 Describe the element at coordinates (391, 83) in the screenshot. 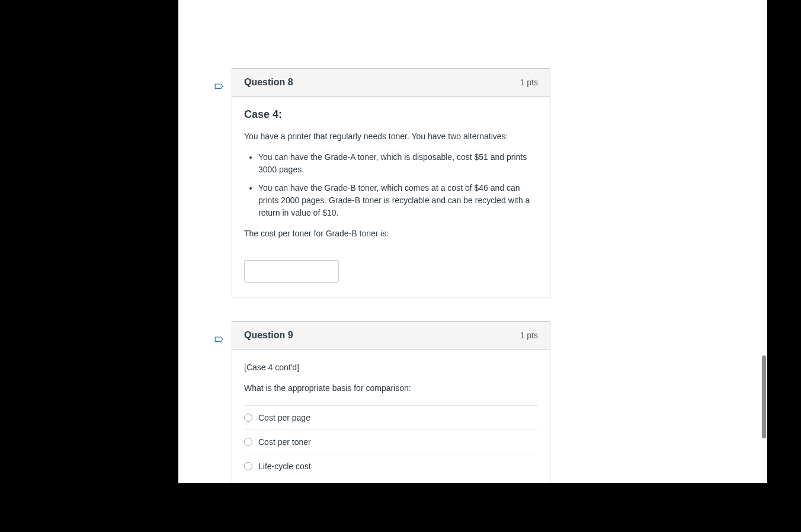

I see `question-8-header: Question 8 1 pts` at that location.